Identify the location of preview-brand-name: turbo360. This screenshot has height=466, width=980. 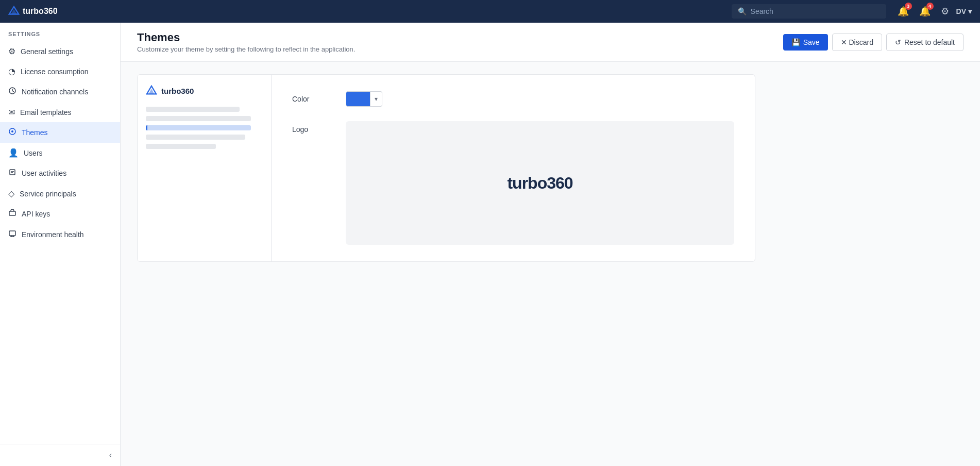
(177, 91).